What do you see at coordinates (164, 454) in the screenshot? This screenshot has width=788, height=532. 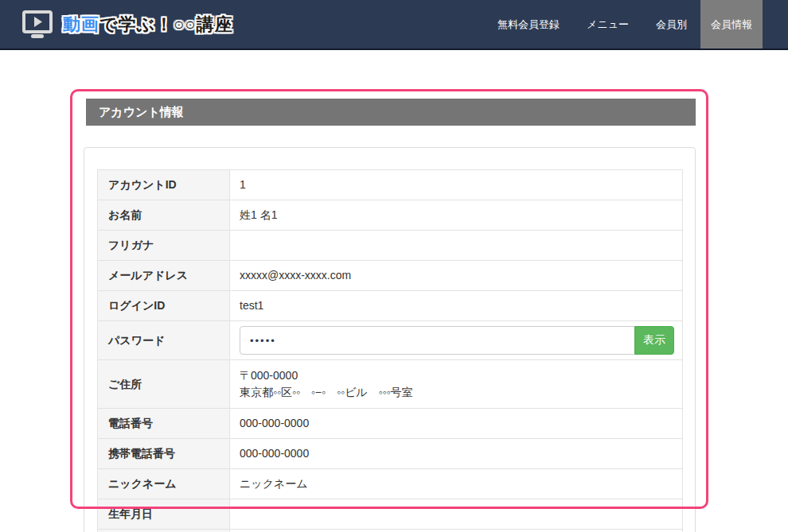 I see `row-label: 携帯電話番号` at bounding box center [164, 454].